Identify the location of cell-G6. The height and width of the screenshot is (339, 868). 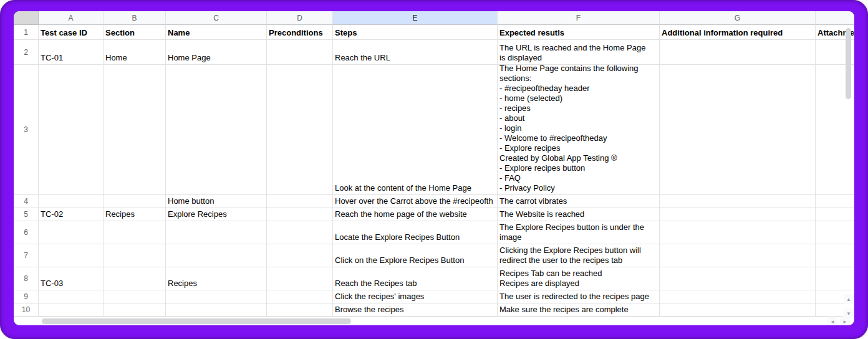
(738, 233).